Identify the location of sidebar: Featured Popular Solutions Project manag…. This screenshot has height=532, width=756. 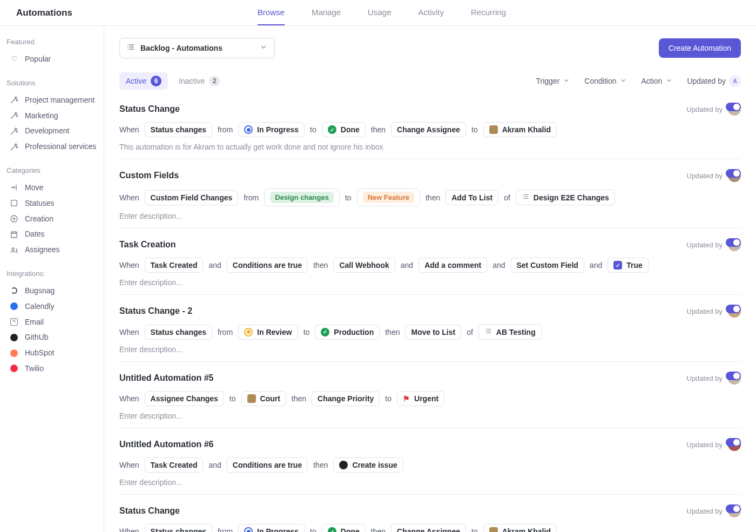
(52, 279).